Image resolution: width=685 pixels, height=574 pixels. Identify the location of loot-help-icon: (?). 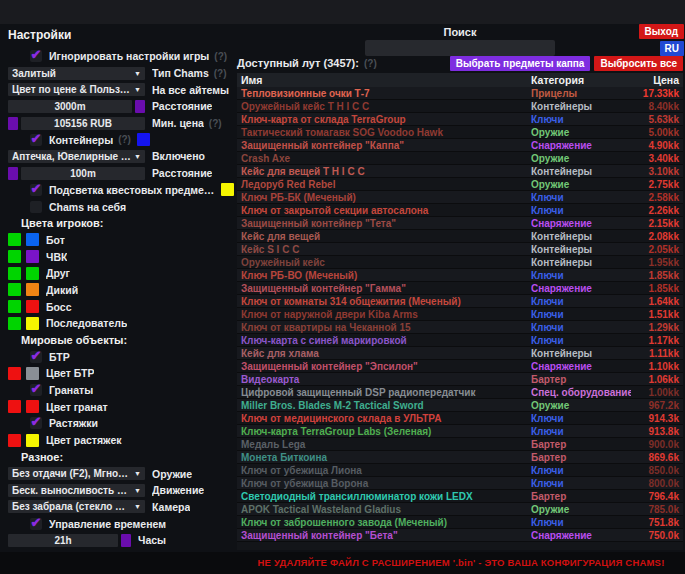
(370, 64).